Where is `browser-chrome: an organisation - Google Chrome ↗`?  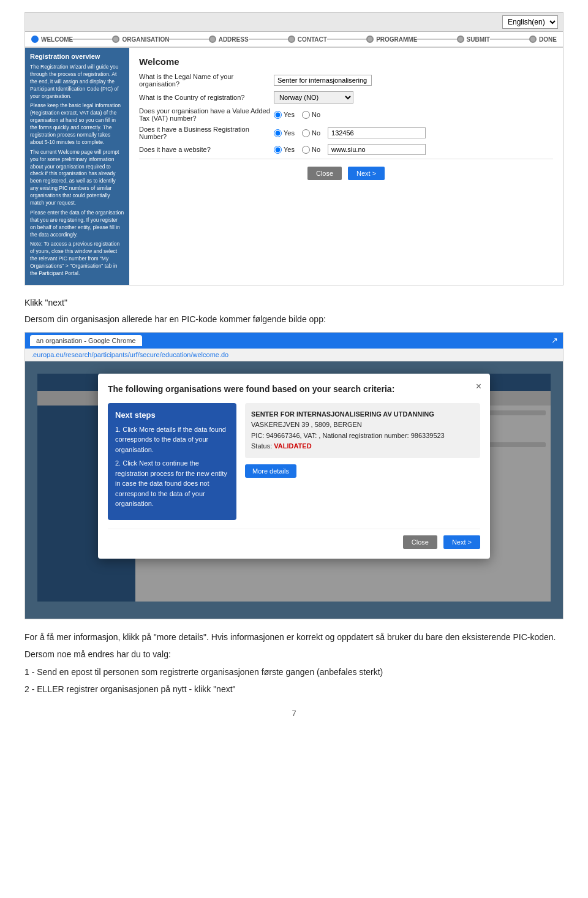 browser-chrome: an organisation - Google Chrome ↗ is located at coordinates (294, 341).